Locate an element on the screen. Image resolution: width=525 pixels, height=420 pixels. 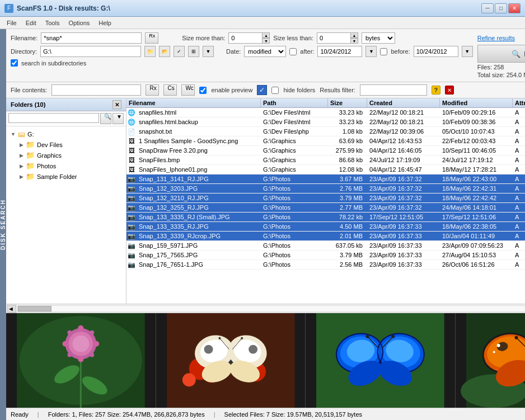
help-icon: ? is located at coordinates (436, 90).